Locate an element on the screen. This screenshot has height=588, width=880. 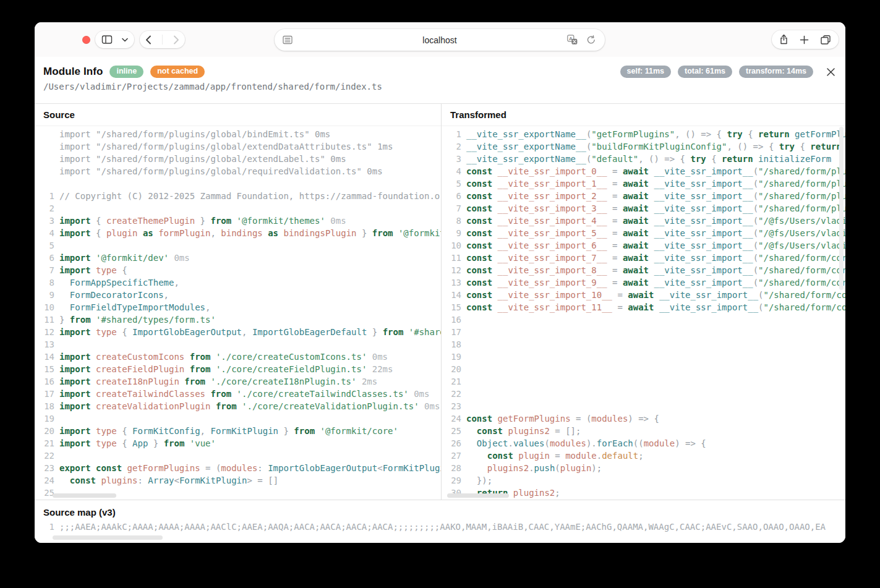
line-number: 20 is located at coordinates (453, 369).